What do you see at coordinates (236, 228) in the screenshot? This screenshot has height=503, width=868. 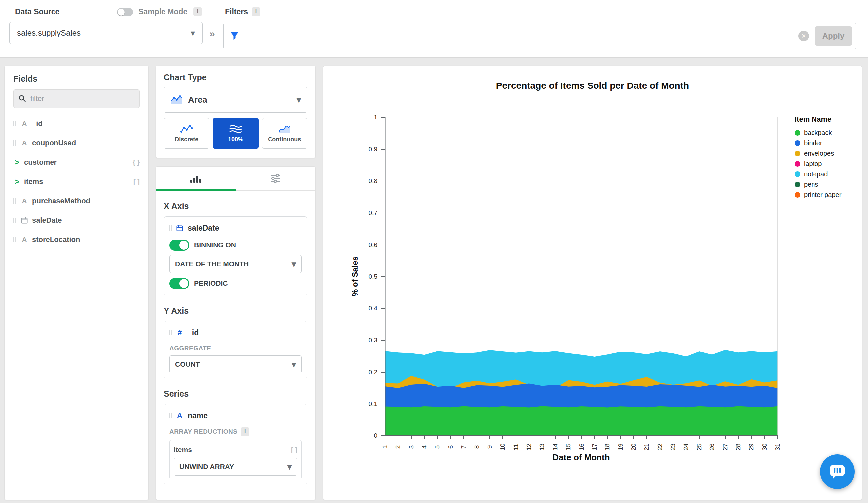 I see `x-axis-field-chip: saleDate` at bounding box center [236, 228].